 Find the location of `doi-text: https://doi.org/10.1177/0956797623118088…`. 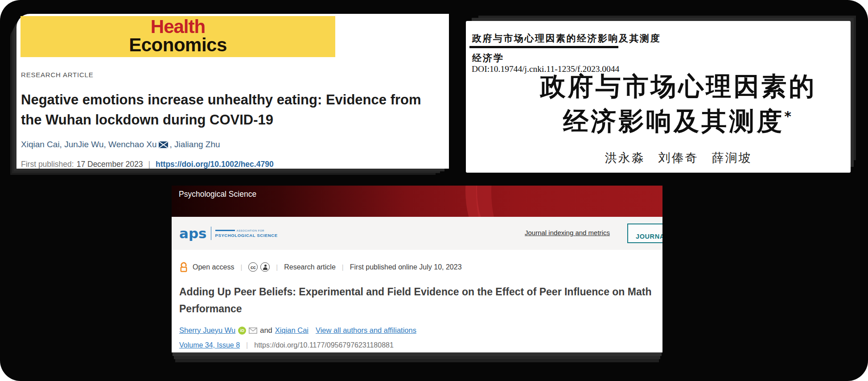

doi-text: https://doi.org/10.1177/0956797623118088… is located at coordinates (324, 345).